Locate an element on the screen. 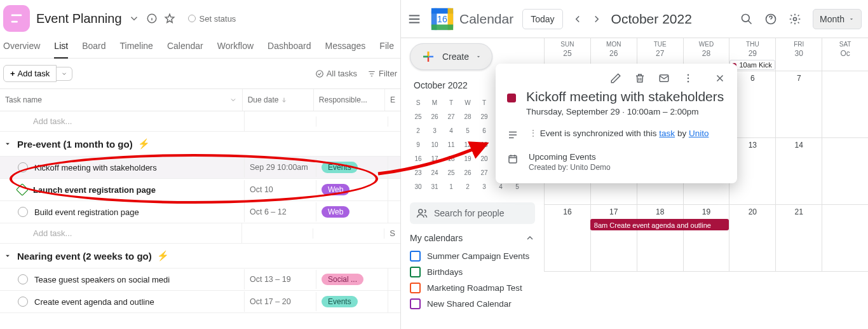 Image resolution: width=868 pixels, height=329 pixels. col-header-responsible: Responsible... is located at coordinates (349, 100).